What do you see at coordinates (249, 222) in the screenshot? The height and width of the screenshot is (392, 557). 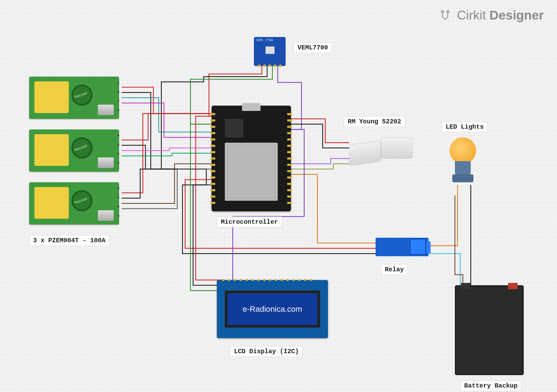 I see `label-mcu: Microcontroller` at bounding box center [249, 222].